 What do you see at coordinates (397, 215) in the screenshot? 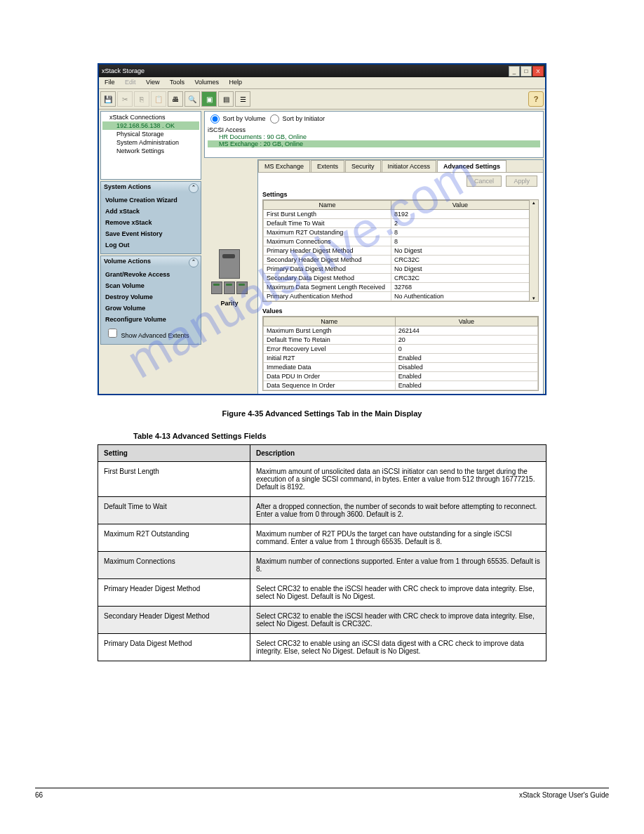
I see `table-row: First Burst Length8192` at bounding box center [397, 215].